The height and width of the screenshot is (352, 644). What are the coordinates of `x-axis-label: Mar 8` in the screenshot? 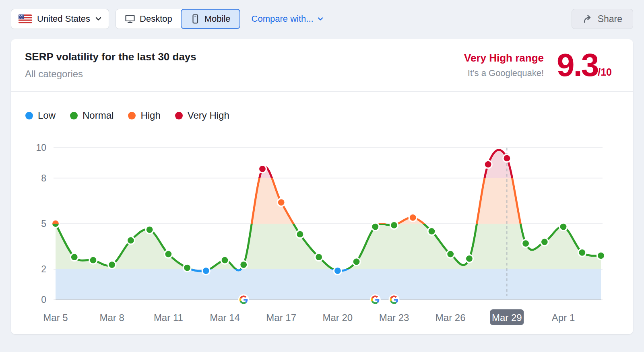 It's located at (112, 318).